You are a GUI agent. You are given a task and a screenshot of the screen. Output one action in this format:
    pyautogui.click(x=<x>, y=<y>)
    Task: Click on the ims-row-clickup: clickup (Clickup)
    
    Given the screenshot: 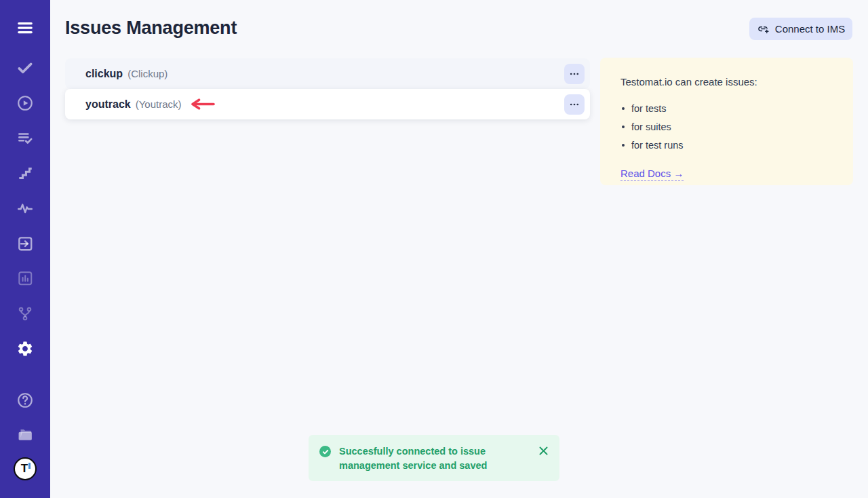 What is the action you would take?
    pyautogui.click(x=328, y=73)
    